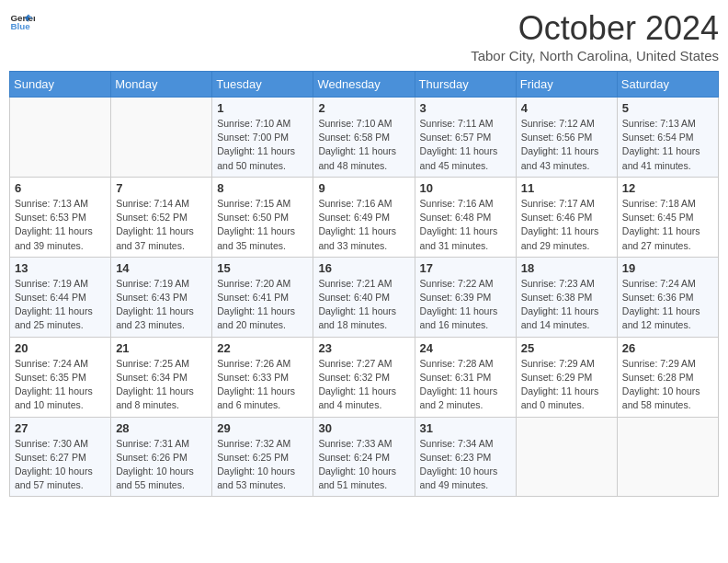  Describe the element at coordinates (566, 377) in the screenshot. I see `calendar-day-cell: 25Sunrise: 7:29 AM Sunset: 6:29 PM Dayli…` at that location.